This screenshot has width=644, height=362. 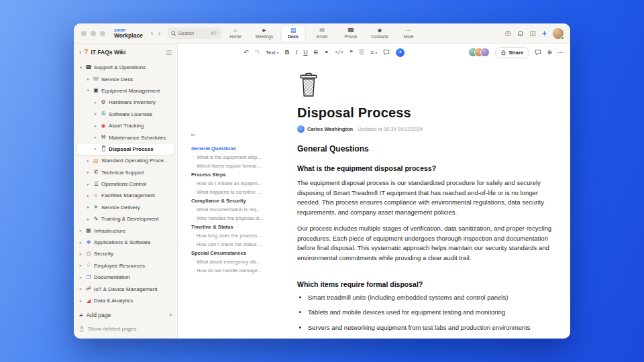 What do you see at coordinates (152, 34) in the screenshot?
I see `nav-back-button: ‹` at bounding box center [152, 34].